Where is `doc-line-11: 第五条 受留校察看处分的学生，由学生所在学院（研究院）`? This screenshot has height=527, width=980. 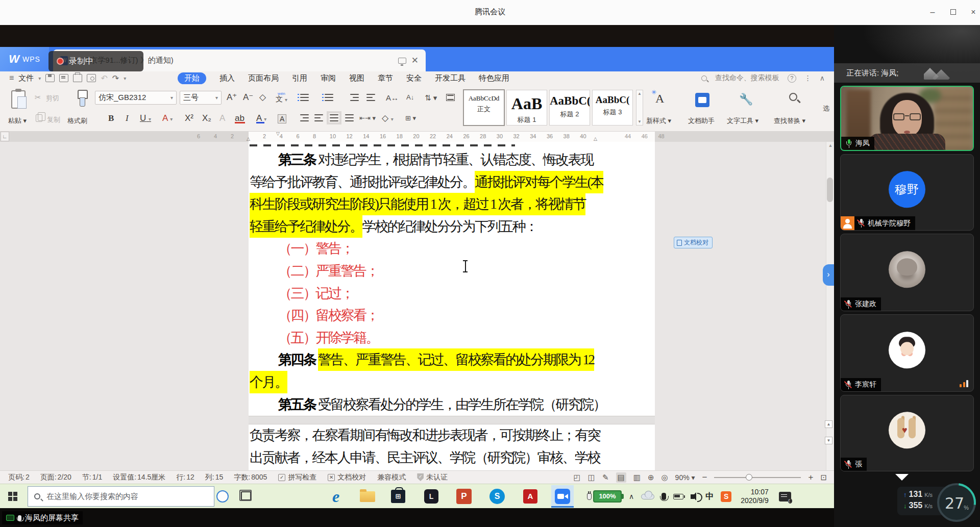 doc-line-11: 第五条 受留校察看处分的学生，由学生所在学院（研究院） is located at coordinates (424, 405).